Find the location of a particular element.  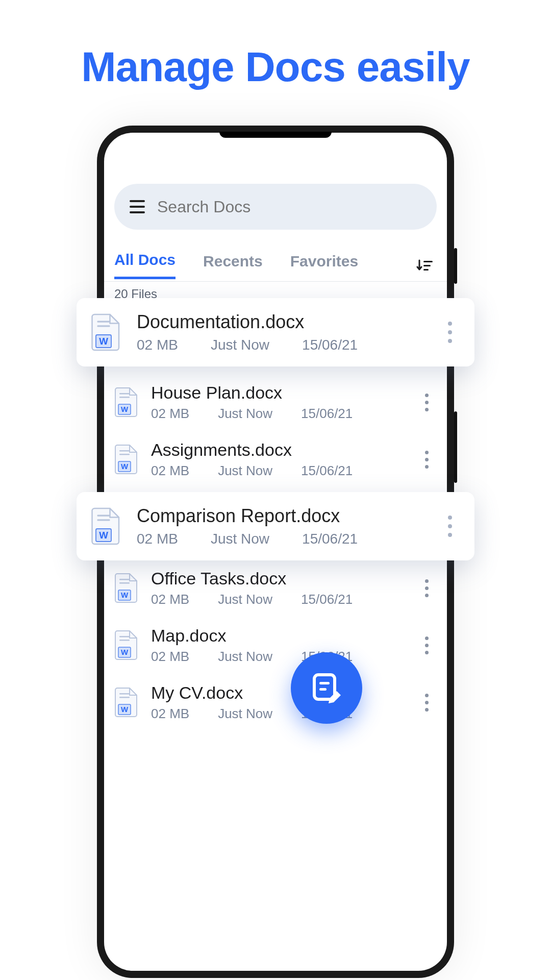

menu-icon is located at coordinates (137, 207).